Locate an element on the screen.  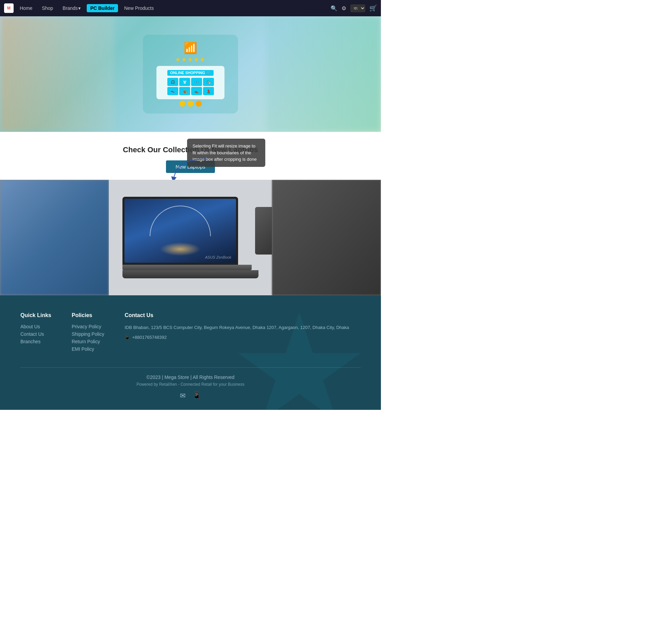
footer-social: ✉ 📱 is located at coordinates (190, 396).